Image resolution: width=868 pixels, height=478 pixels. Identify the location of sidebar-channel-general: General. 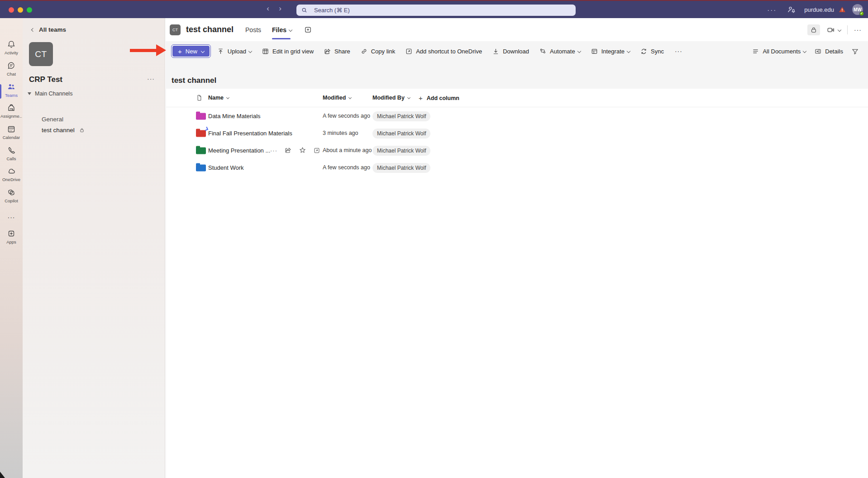
(52, 120).